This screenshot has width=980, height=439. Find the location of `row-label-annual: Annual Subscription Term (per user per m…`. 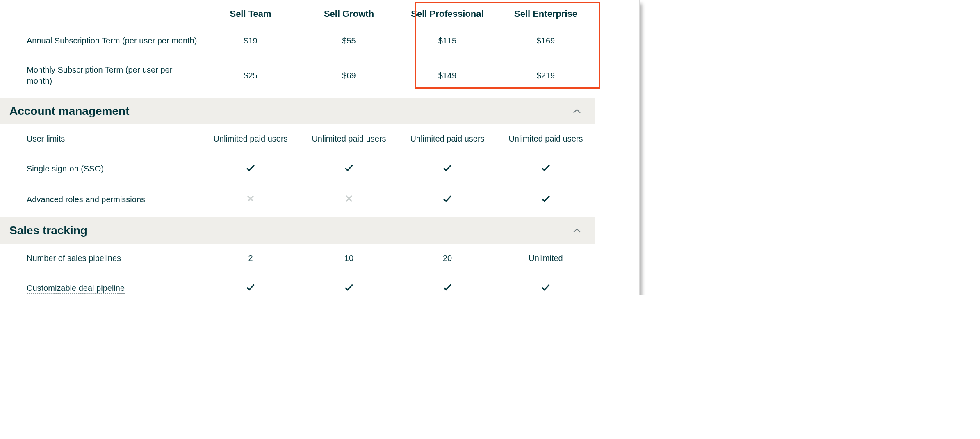

row-label-annual: Annual Subscription Term (per user per m… is located at coordinates (101, 41).